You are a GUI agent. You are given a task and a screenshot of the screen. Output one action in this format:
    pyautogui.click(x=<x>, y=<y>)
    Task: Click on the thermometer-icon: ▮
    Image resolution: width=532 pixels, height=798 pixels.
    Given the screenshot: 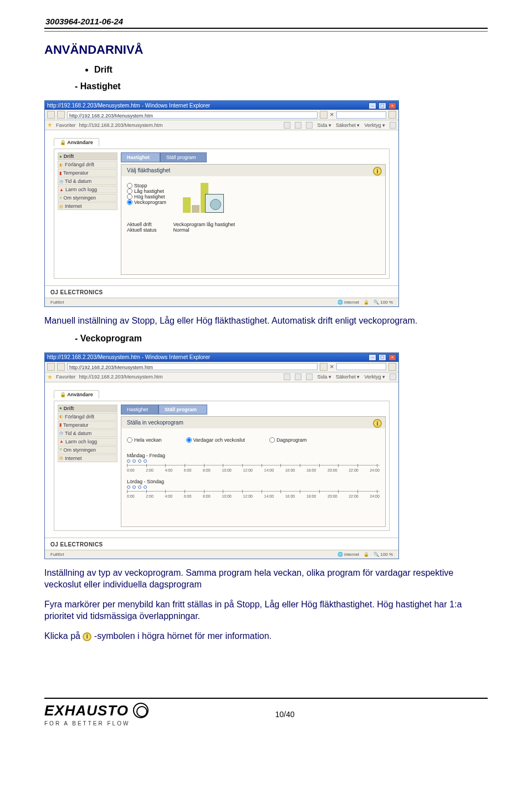 What is the action you would take?
    pyautogui.click(x=60, y=424)
    